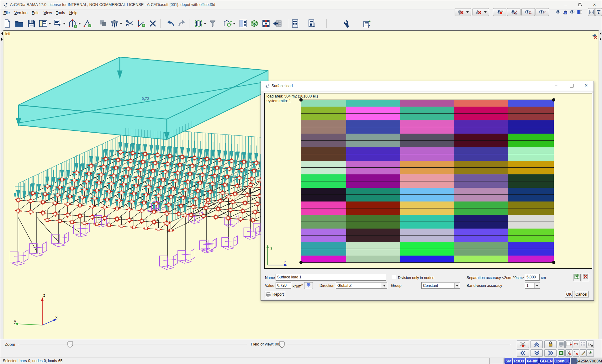 Image resolution: width=602 pixels, height=364 pixels. I want to click on svg-text: 3D, so click(254, 24).